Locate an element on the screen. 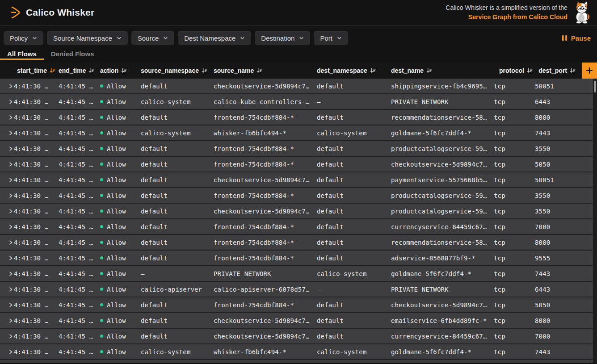  column-header-start_time: start_time is located at coordinates (36, 71).